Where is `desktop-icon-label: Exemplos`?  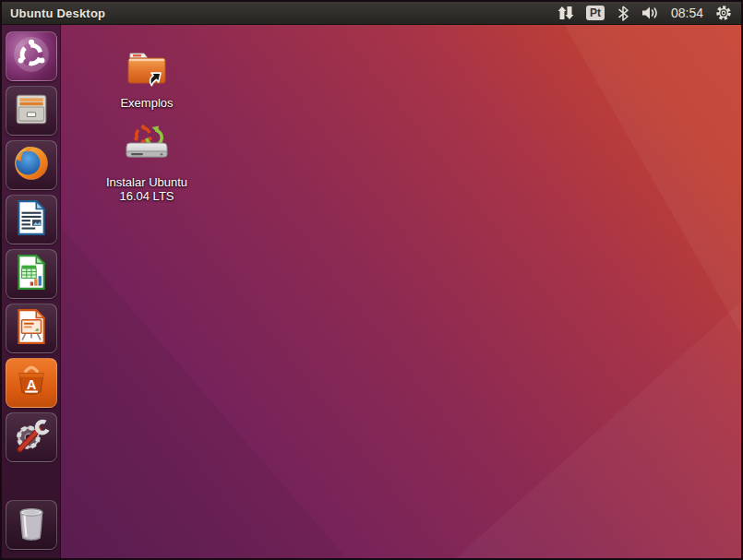
desktop-icon-label: Exemplos is located at coordinates (146, 103).